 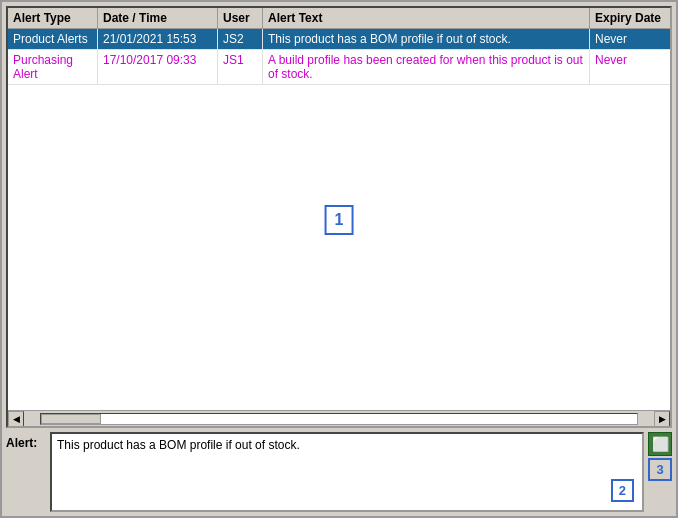 What do you see at coordinates (660, 470) in the screenshot?
I see `badge-3-label: 3` at bounding box center [660, 470].